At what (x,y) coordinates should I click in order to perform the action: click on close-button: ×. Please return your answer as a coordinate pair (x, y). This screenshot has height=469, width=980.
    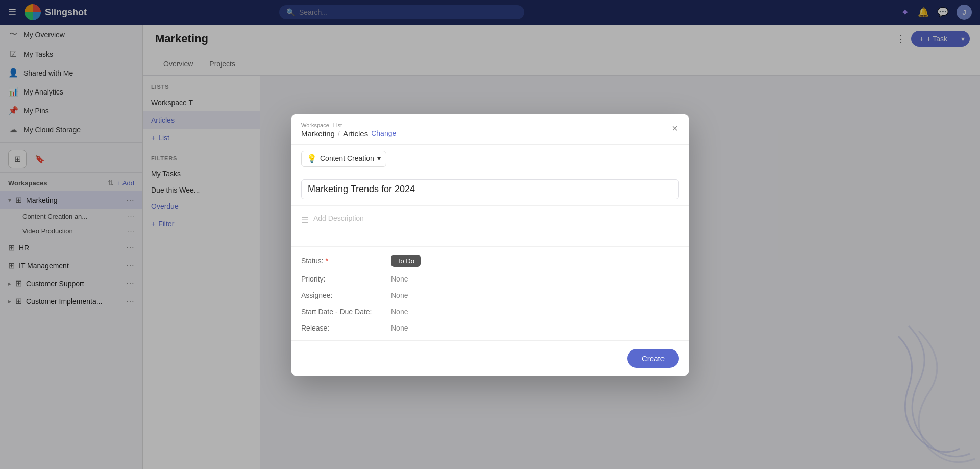
    Looking at the image, I should click on (675, 128).